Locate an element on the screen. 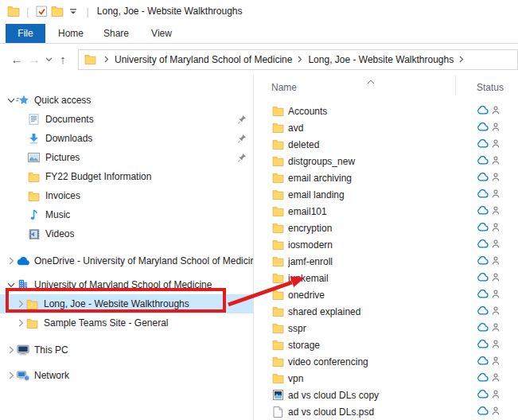 This screenshot has width=518, height=420. sidebar-section-label: This PC is located at coordinates (51, 350).